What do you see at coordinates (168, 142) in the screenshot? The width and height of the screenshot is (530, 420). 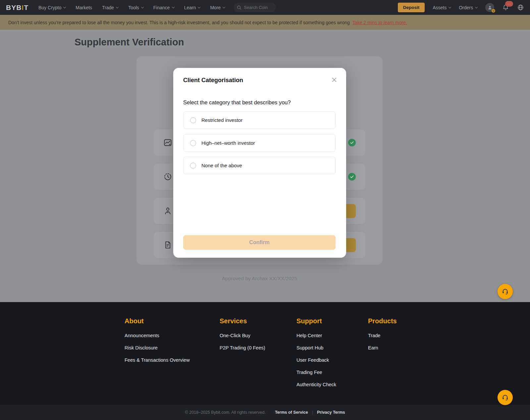 I see `photo-chart-icon` at bounding box center [168, 142].